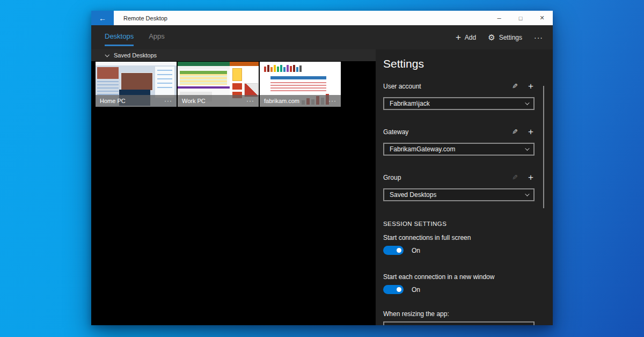 The width and height of the screenshot is (644, 337). What do you see at coordinates (499, 18) in the screenshot?
I see `minimize-button: –` at bounding box center [499, 18].